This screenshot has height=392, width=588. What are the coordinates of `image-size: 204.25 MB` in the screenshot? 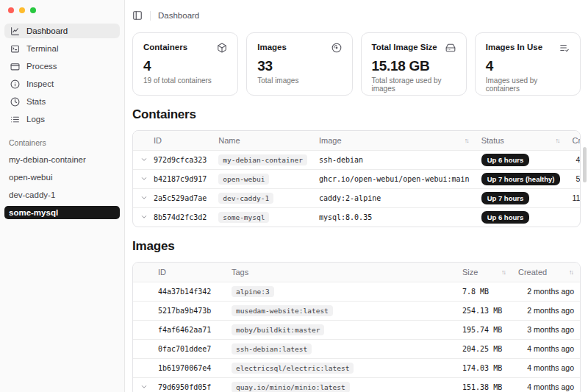 It's located at (484, 349).